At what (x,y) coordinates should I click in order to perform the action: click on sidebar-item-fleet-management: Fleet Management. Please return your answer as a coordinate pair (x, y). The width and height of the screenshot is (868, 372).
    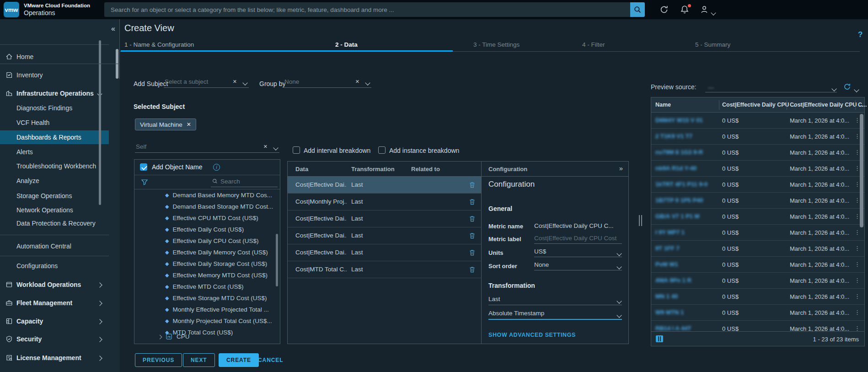
    Looking at the image, I should click on (54, 303).